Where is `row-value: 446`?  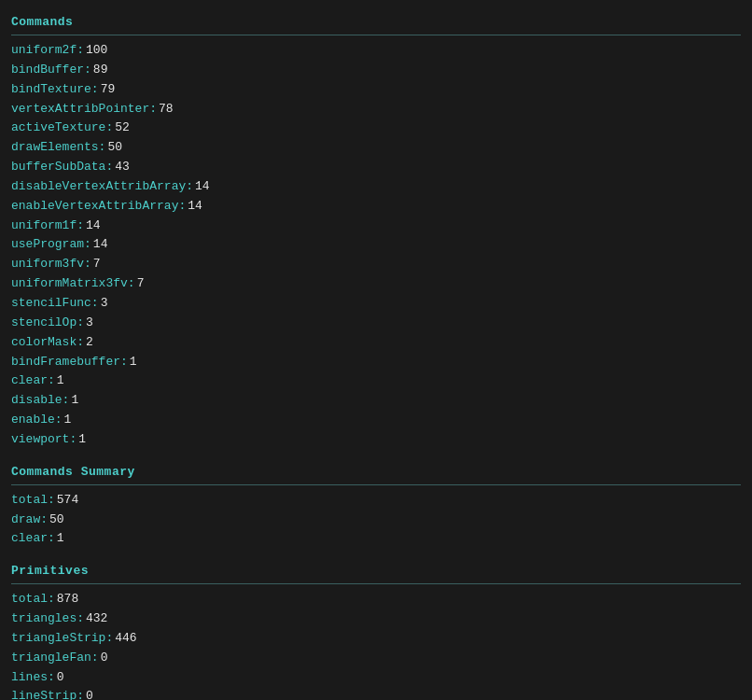 row-value: 446 is located at coordinates (125, 638).